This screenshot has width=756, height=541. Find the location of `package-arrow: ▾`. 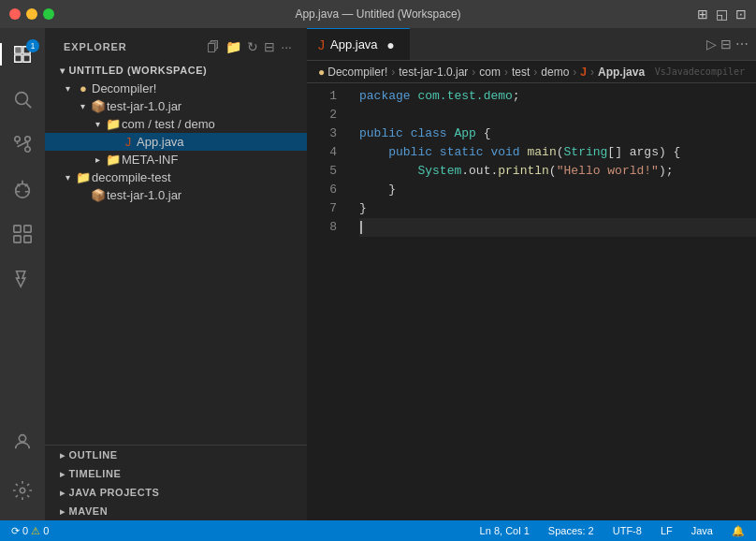

package-arrow: ▾ is located at coordinates (97, 124).